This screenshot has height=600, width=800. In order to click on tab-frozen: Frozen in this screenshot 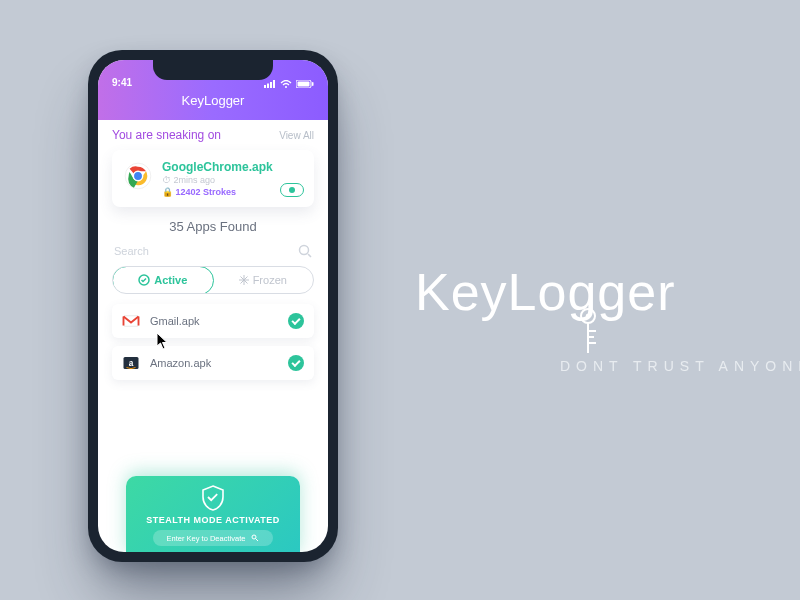, I will do `click(264, 280)`.